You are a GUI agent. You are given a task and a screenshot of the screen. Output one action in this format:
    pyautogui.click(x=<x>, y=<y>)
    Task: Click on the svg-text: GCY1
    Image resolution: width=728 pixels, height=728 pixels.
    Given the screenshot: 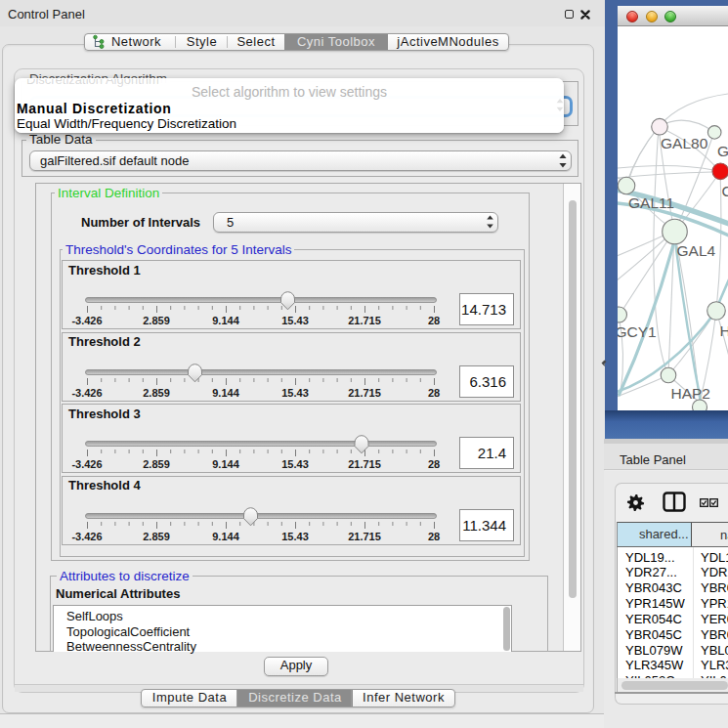 What is the action you would take?
    pyautogui.click(x=637, y=332)
    